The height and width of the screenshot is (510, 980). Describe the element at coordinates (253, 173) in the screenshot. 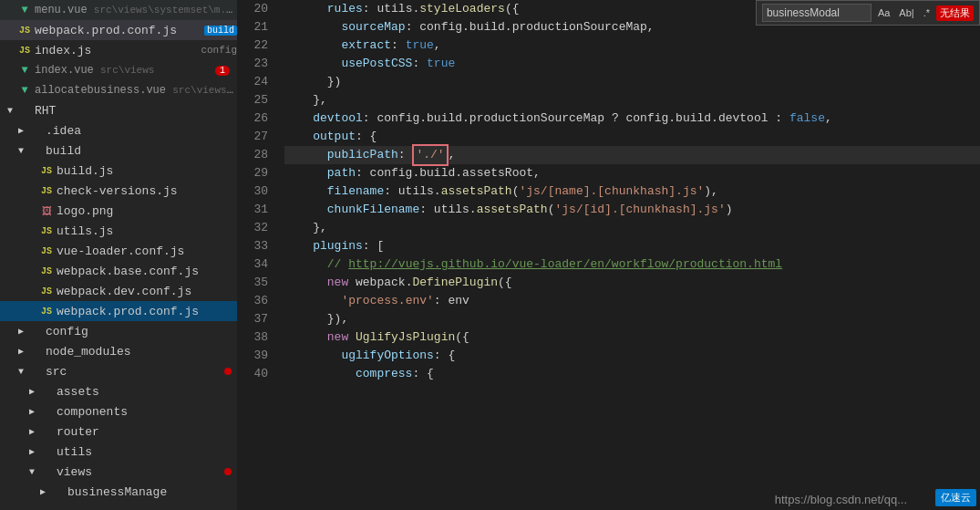

I see `line-number: 29` at that location.